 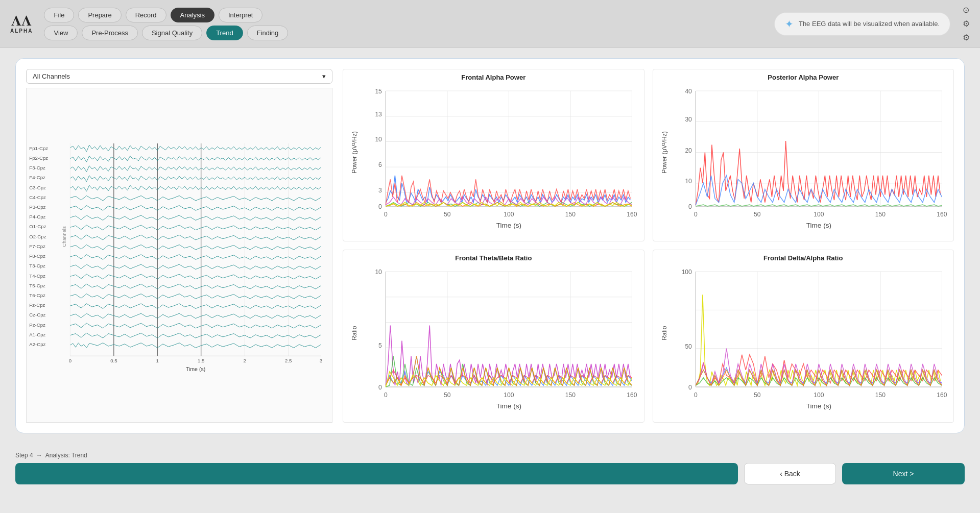 I want to click on svg-text: F4-Cpz, so click(x=37, y=178).